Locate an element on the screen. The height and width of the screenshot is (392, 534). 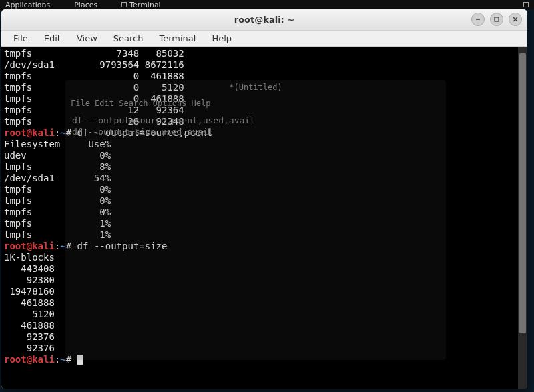
window-title: root@kali: ~ is located at coordinates (264, 20).